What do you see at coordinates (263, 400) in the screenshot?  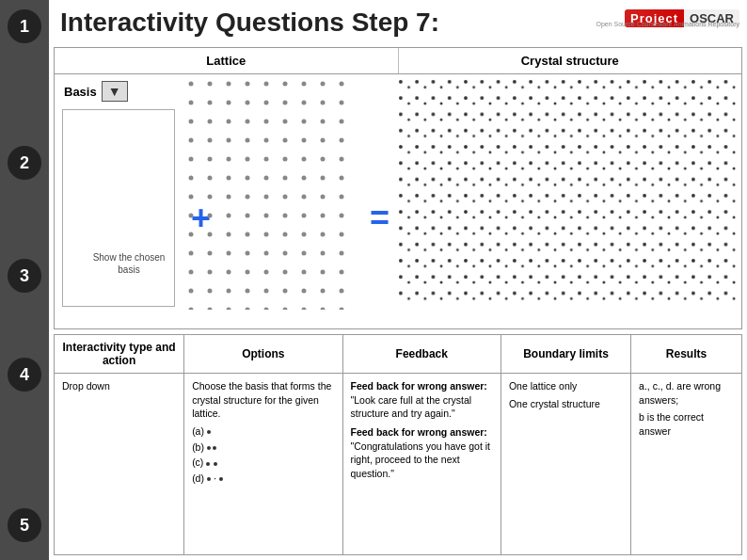 I see `options-intro: Choose the basis that forms the crystal …` at bounding box center [263, 400].